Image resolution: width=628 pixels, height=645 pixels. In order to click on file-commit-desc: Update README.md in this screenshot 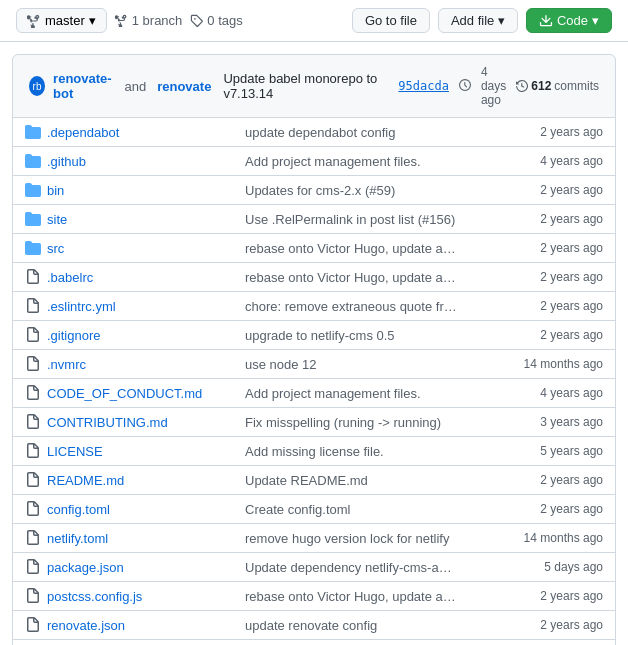, I will do `click(359, 480)`.